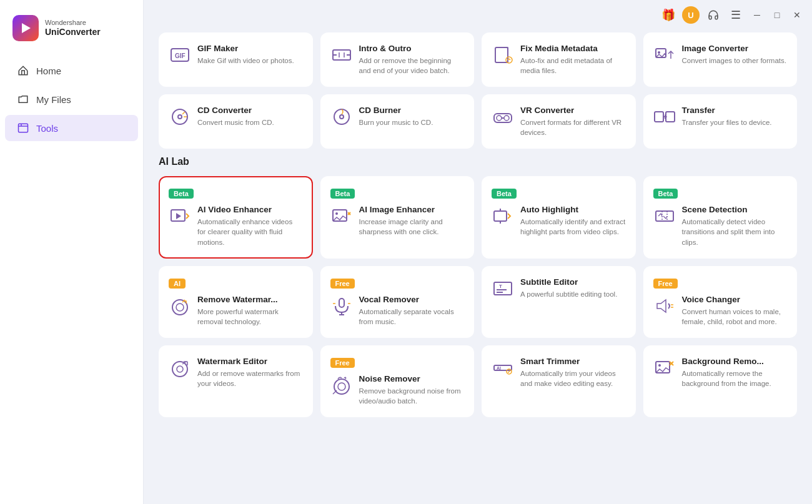 The width and height of the screenshot is (812, 504). Describe the element at coordinates (250, 300) in the screenshot. I see `remove-watermark-name: Remove Watermar...` at that location.